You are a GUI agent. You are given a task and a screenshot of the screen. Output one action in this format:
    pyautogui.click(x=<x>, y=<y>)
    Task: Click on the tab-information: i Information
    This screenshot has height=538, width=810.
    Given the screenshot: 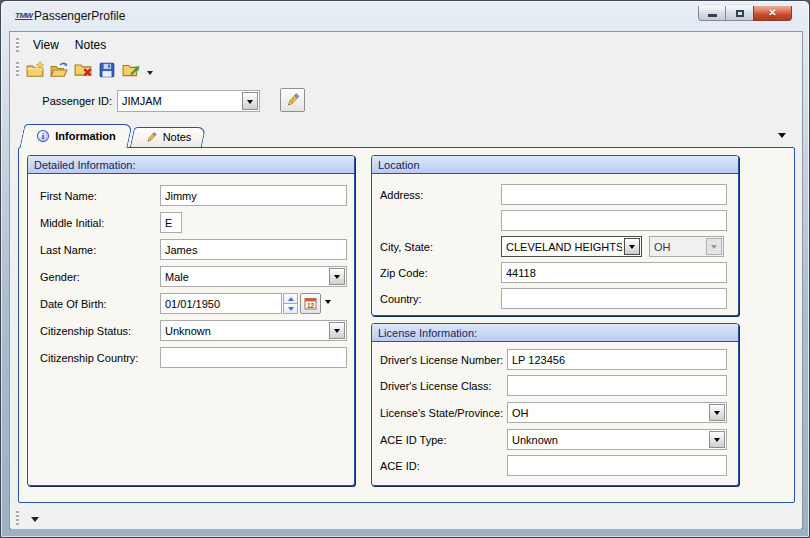 What is the action you would take?
    pyautogui.click(x=76, y=136)
    